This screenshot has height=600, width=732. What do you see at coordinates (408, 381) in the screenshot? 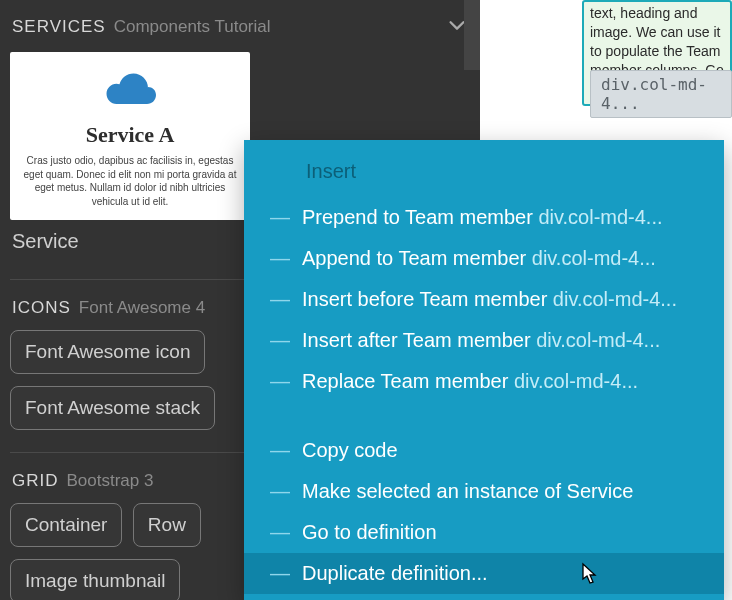
I see `menu-label: Replace Team member` at bounding box center [408, 381].